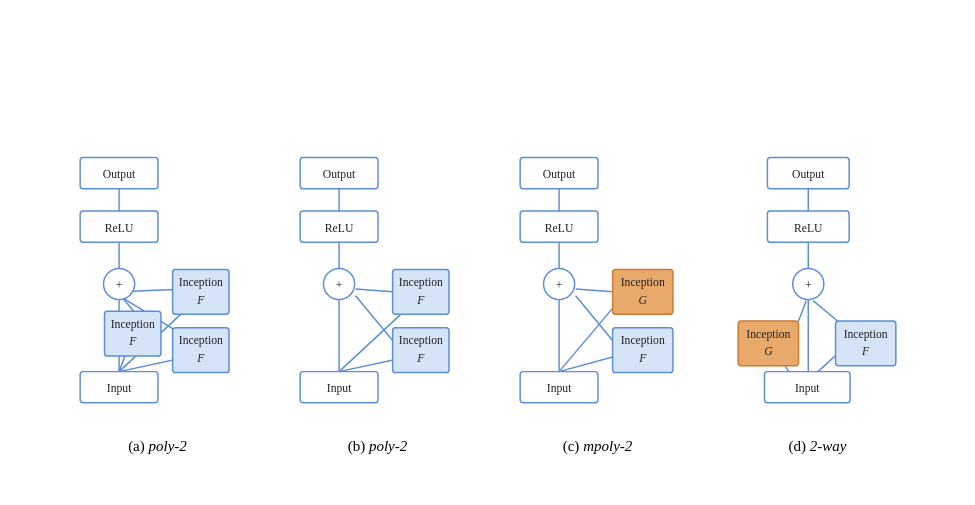 The width and height of the screenshot is (975, 505). I want to click on inception-f-bot-c: Inception, so click(642, 340).